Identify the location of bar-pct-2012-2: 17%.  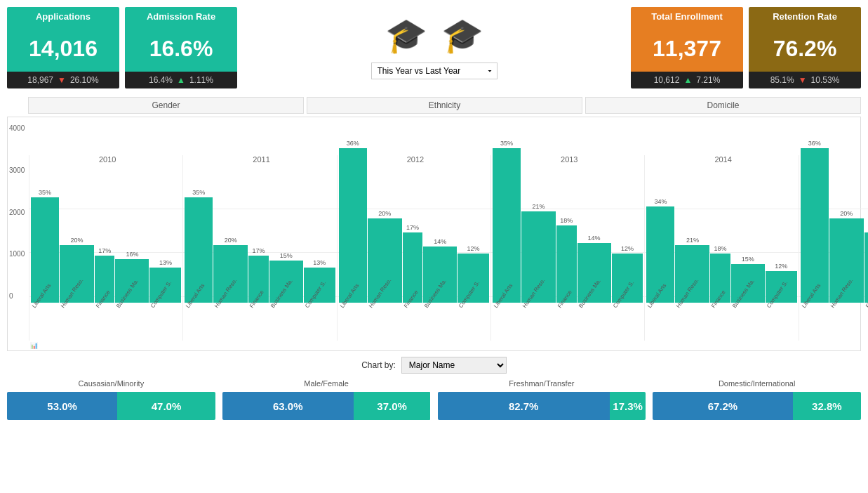
(413, 228).